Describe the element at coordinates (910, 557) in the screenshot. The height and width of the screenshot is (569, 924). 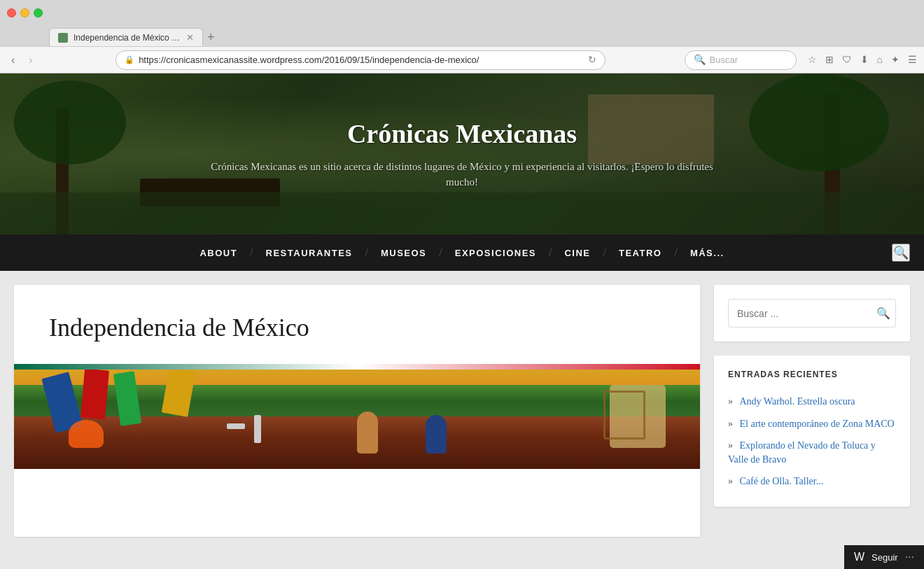
I see `wp-more-button: ···` at that location.